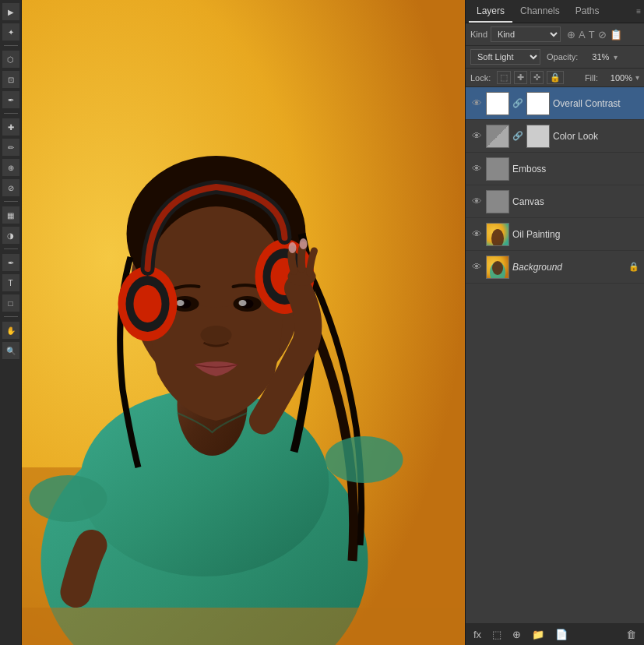 This screenshot has height=645, width=644. I want to click on filter-icon-3: T, so click(592, 34).